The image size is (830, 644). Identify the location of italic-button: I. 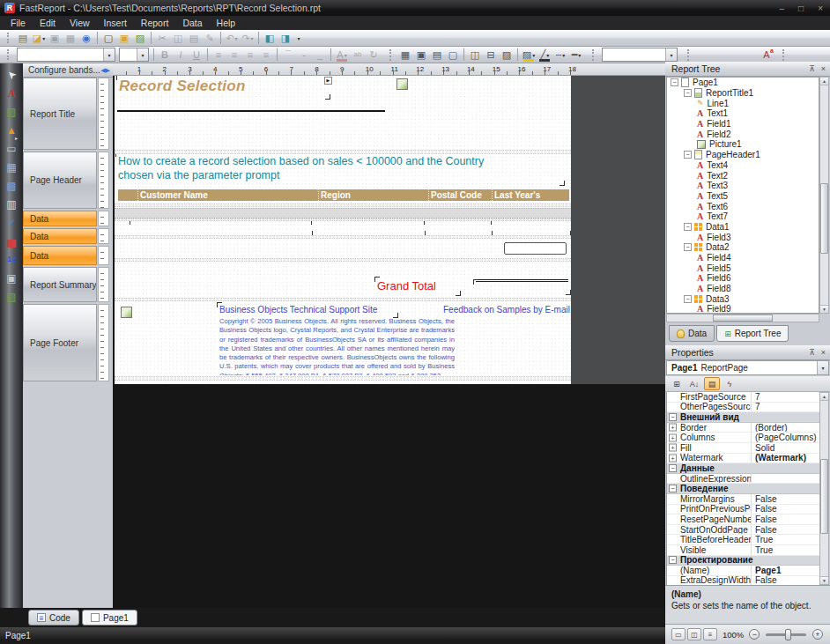
(181, 55).